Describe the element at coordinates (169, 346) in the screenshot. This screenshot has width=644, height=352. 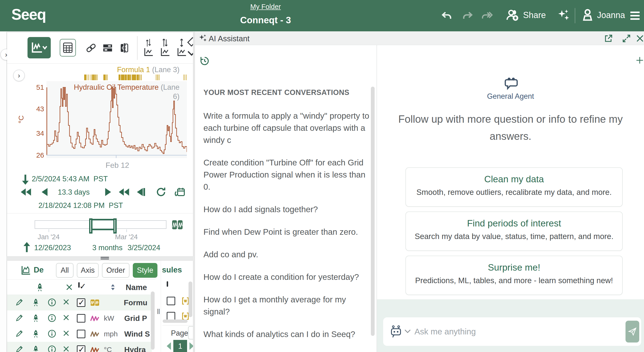
I see `page-prev-icon` at that location.